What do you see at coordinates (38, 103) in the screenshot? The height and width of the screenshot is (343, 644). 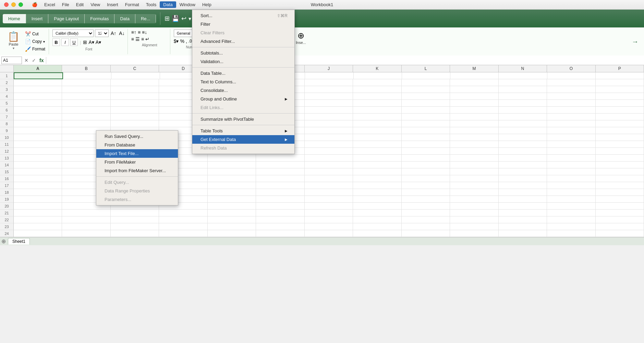 I see `cell-A5` at bounding box center [38, 103].